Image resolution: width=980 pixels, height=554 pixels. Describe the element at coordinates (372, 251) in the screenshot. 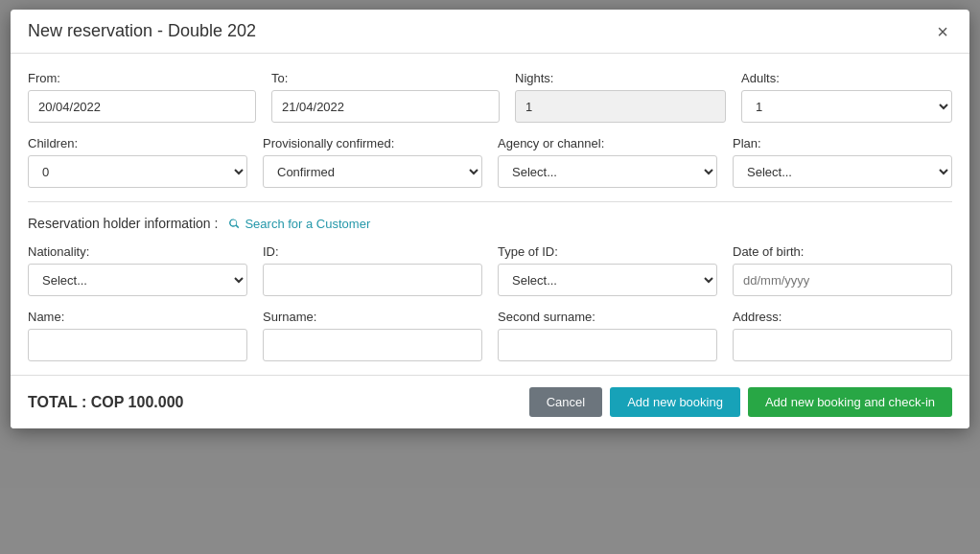

I see `id-label: ID:` at that location.